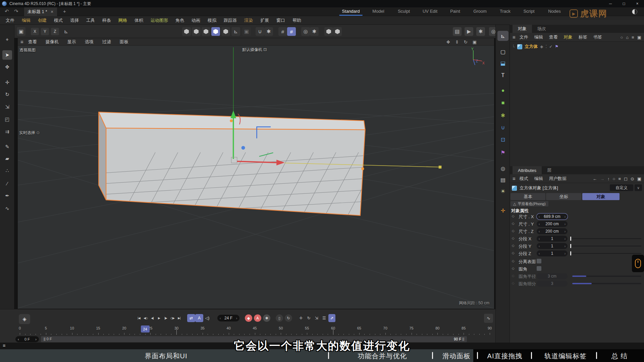 This screenshot has height=362, width=644. Describe the element at coordinates (199, 318) in the screenshot. I see `autokey-track-button: A` at that location.